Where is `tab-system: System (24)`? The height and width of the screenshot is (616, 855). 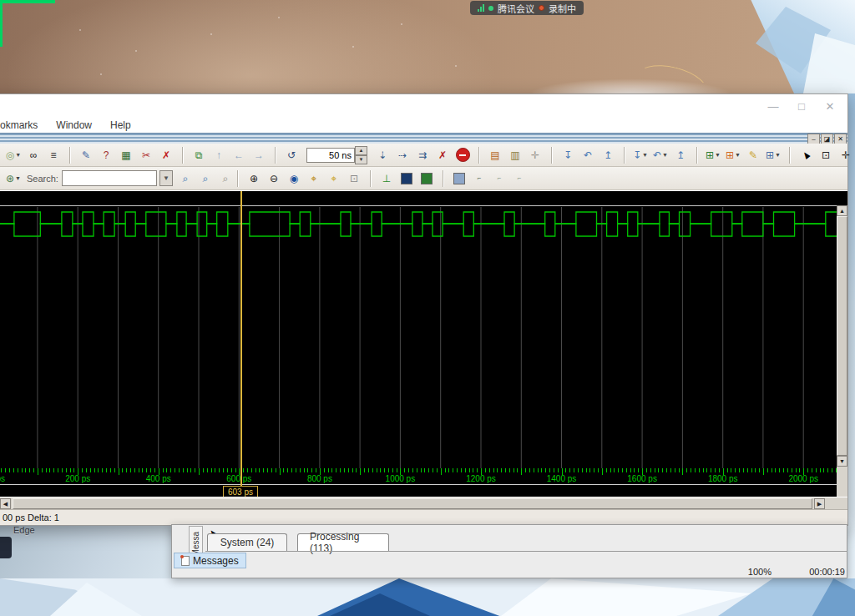 tab-system: System (24) is located at coordinates (247, 543).